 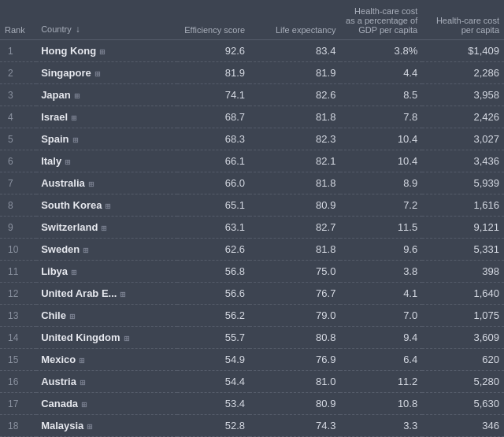 I want to click on efficiency-cell: 56.2, so click(x=213, y=316).